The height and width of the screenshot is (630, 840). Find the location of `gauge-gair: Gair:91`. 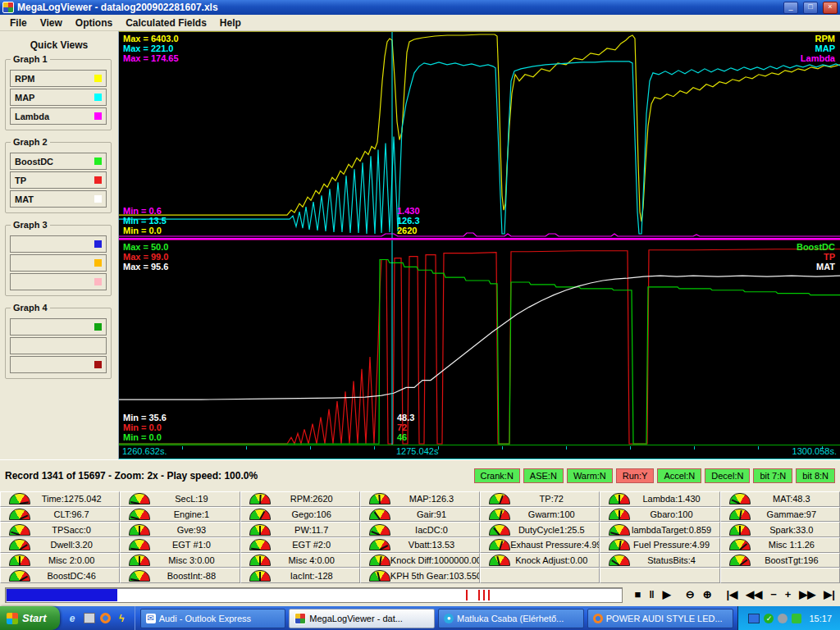

gauge-gair: Gair:91 is located at coordinates (420, 515).